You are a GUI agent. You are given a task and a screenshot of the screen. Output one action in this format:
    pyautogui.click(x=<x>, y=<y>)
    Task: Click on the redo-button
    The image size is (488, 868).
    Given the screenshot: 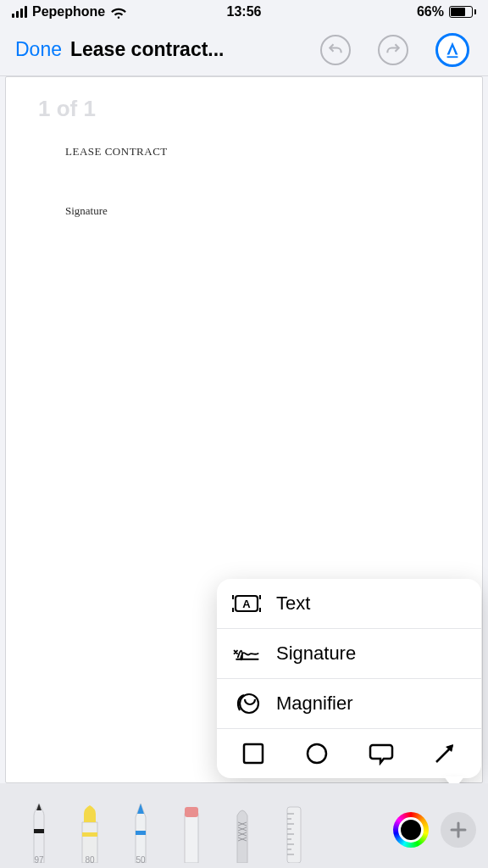 What is the action you would take?
    pyautogui.click(x=393, y=50)
    